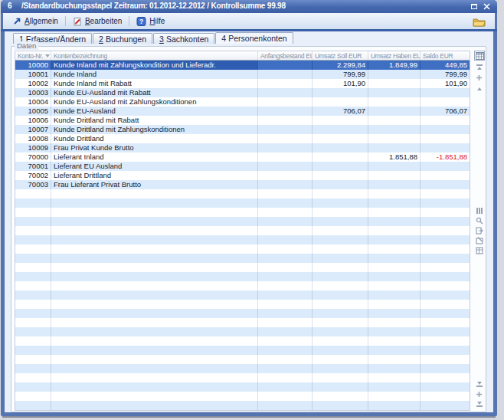  Describe the element at coordinates (34, 102) in the screenshot. I see `table-cell: 10004` at that location.